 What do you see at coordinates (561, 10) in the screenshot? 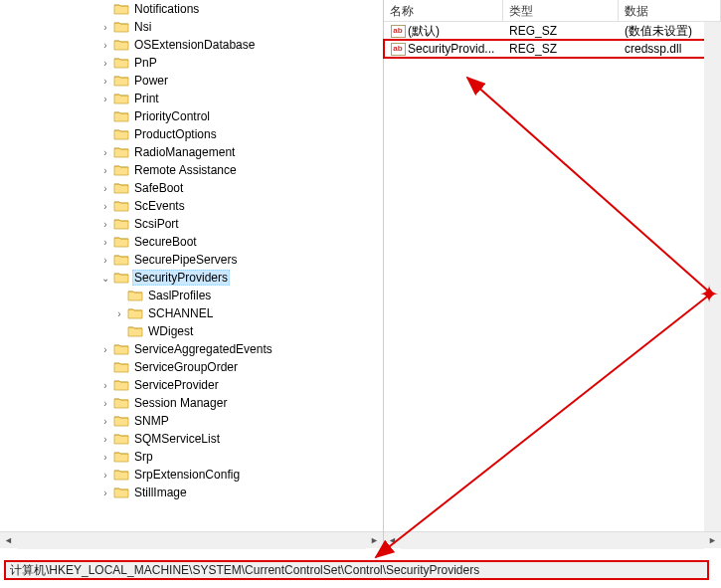
I see `column-type: 类型` at bounding box center [561, 10].